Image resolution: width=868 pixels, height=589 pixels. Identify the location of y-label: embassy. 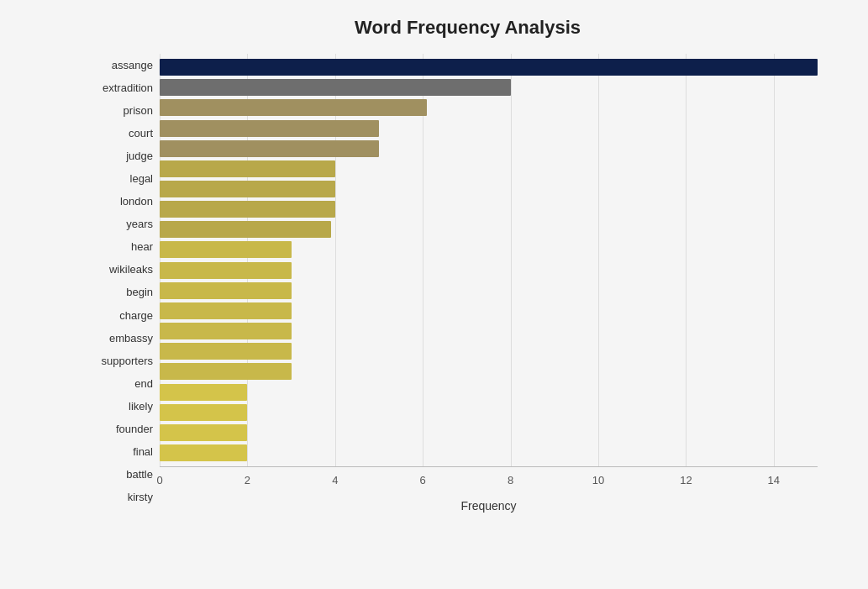
(131, 338).